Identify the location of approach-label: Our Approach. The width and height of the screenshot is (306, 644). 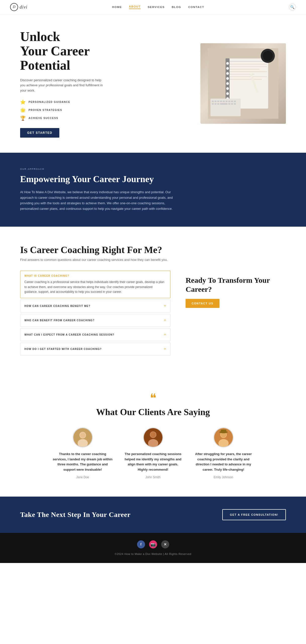
(153, 169).